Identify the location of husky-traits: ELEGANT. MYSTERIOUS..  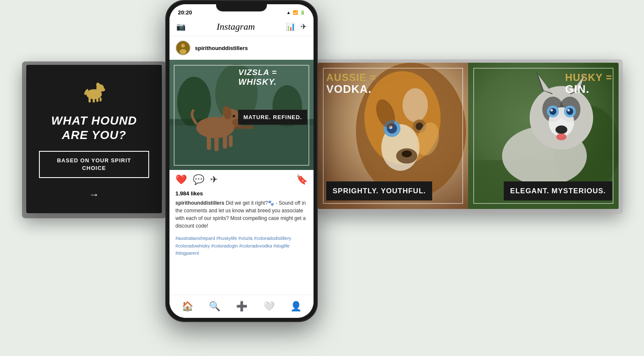
(558, 191).